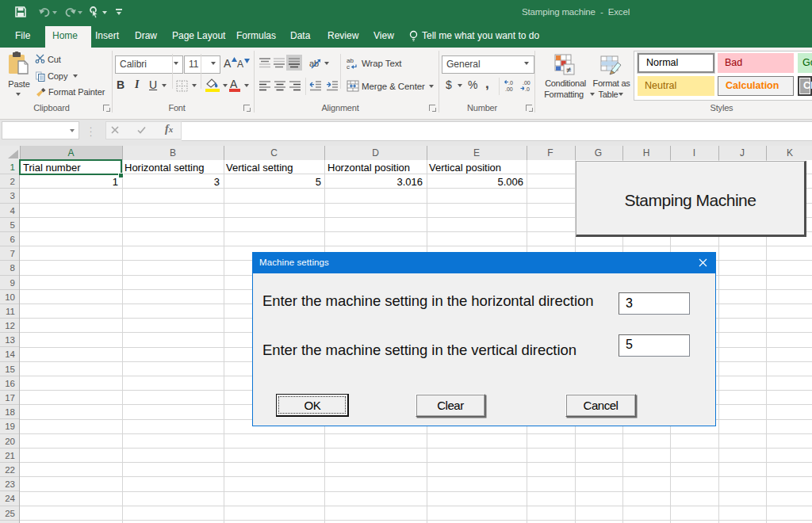  What do you see at coordinates (348, 67) in the screenshot?
I see `svg-text: c` at bounding box center [348, 67].